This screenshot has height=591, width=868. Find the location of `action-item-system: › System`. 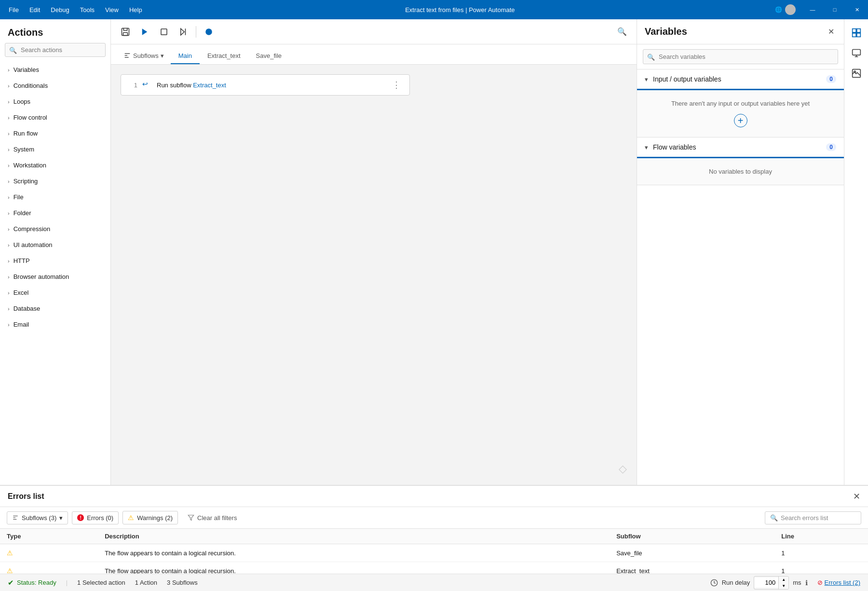

action-item-system: › System is located at coordinates (55, 150).